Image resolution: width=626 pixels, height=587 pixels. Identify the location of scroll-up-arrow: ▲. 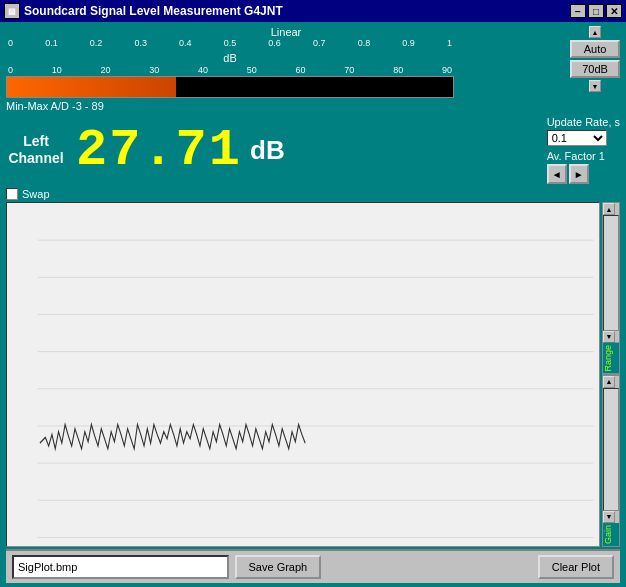
(595, 32).